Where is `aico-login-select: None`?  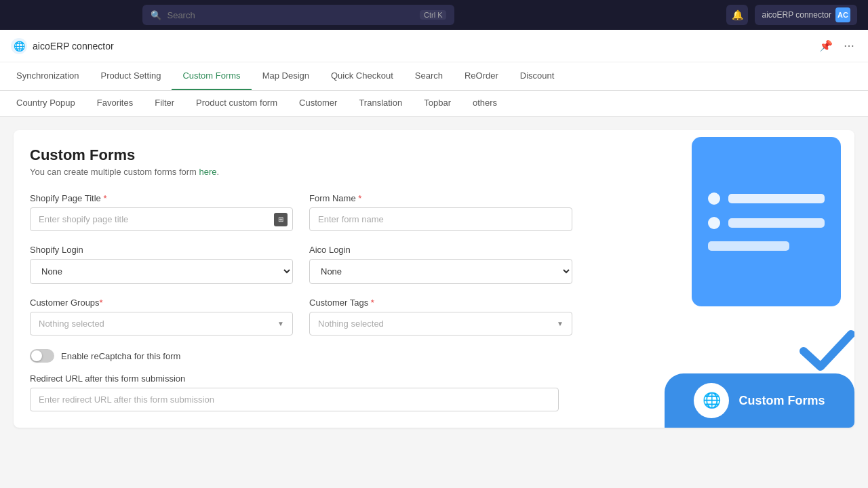
aico-login-select: None is located at coordinates (441, 271).